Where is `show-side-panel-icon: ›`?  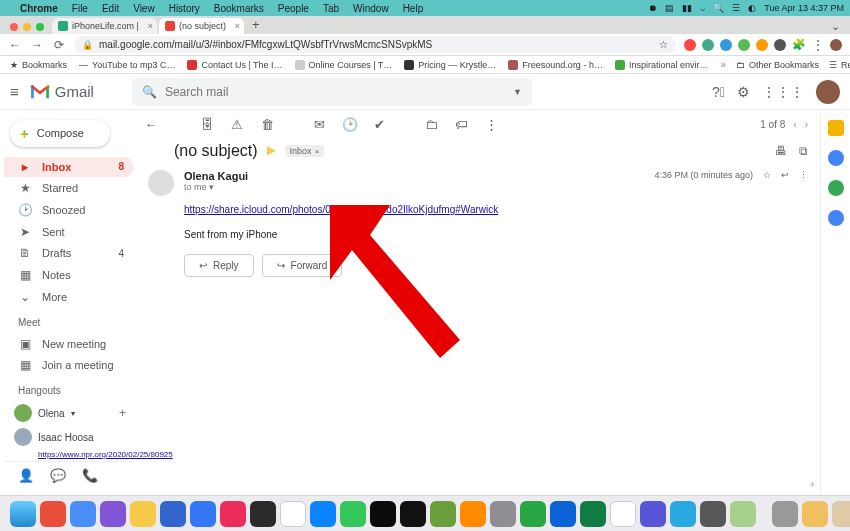
show-side-panel-icon: › is located at coordinates (812, 484).